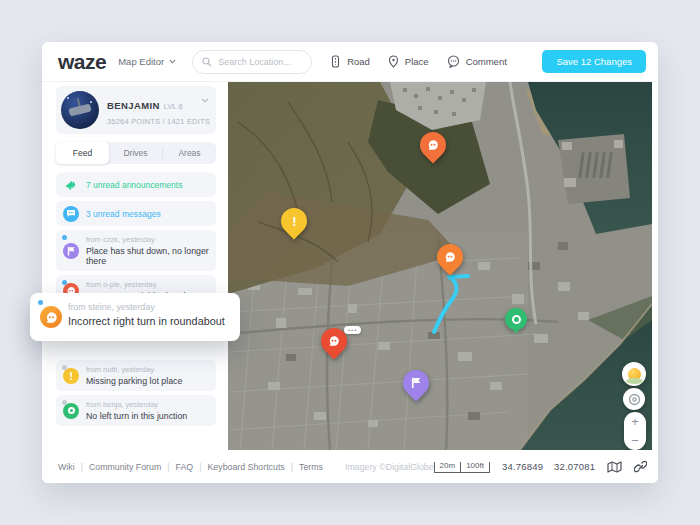 This screenshot has width=700, height=525. Describe the element at coordinates (125, 467) in the screenshot. I see `footer-link-community-forum: Community Forum` at that location.